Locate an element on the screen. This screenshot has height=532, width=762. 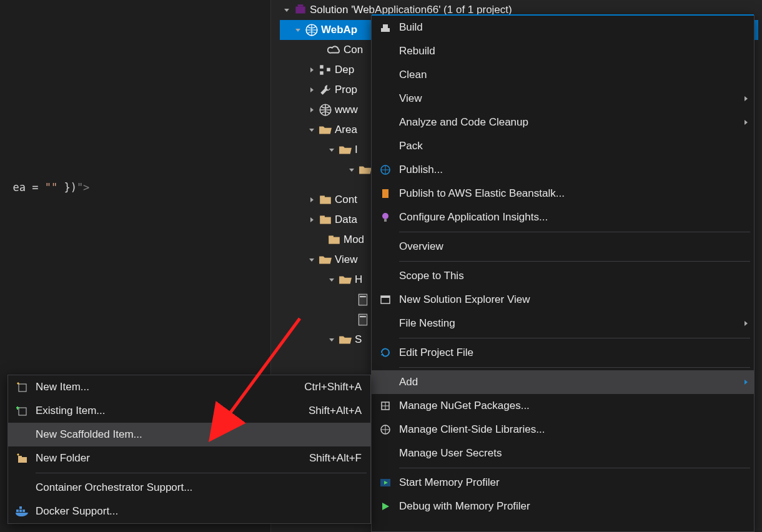
menu-pack: Pack is located at coordinates (563, 146).